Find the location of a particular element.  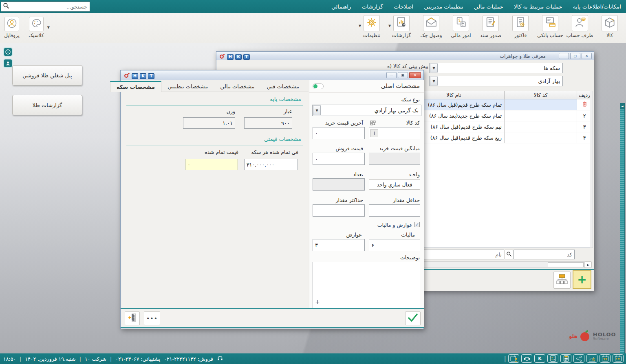

code-plus-button: + is located at coordinates (374, 133).